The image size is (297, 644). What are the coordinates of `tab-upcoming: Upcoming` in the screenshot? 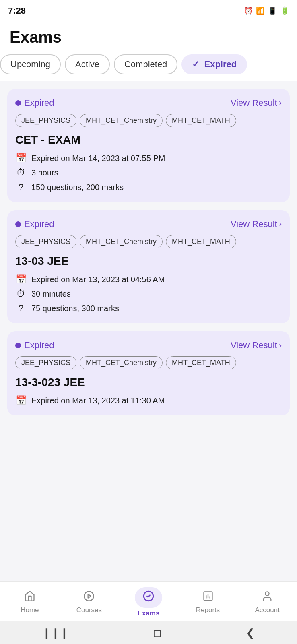 It's located at (31, 64).